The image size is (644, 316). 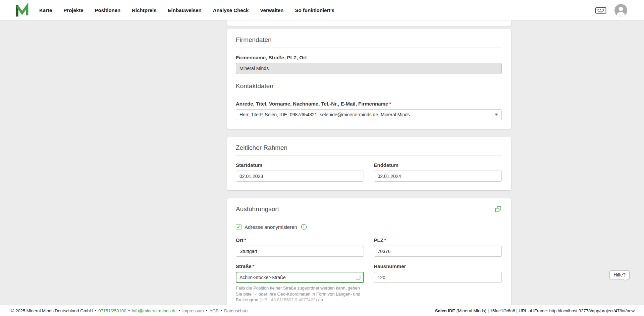 I want to click on field-label-firmenname: Firmenname, Straße, PLZ, Ort, so click(x=369, y=58).